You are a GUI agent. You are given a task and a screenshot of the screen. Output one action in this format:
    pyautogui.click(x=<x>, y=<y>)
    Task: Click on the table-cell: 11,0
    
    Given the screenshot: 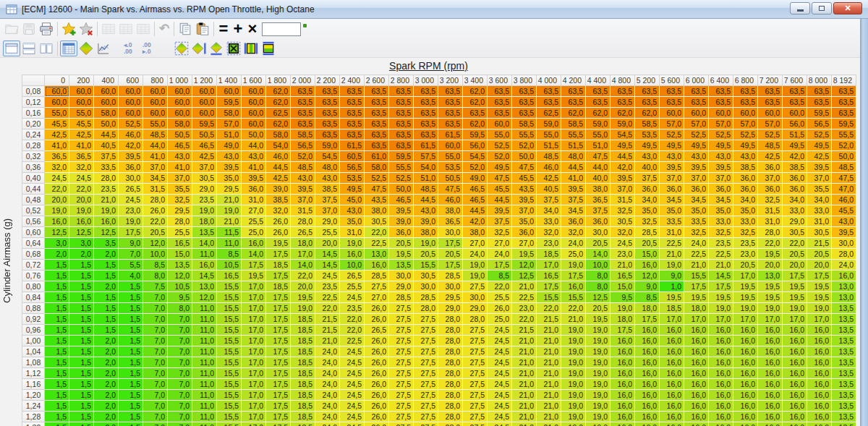 What is the action you would take?
    pyautogui.click(x=229, y=243)
    